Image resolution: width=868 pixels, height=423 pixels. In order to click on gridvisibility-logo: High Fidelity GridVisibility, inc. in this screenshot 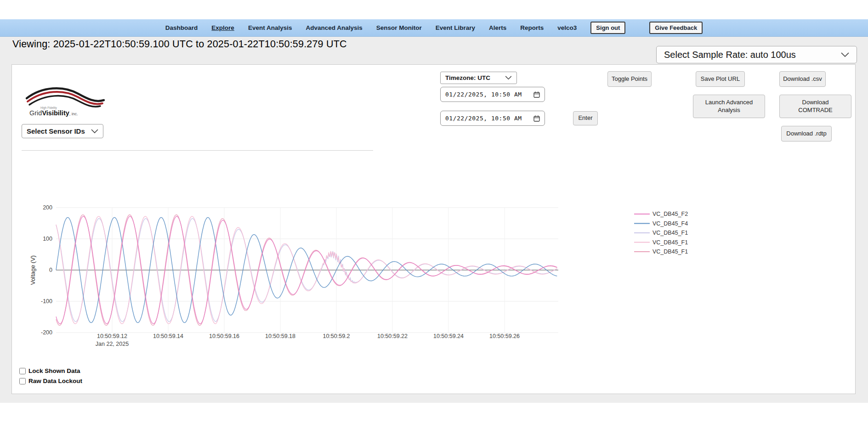, I will do `click(66, 101)`.